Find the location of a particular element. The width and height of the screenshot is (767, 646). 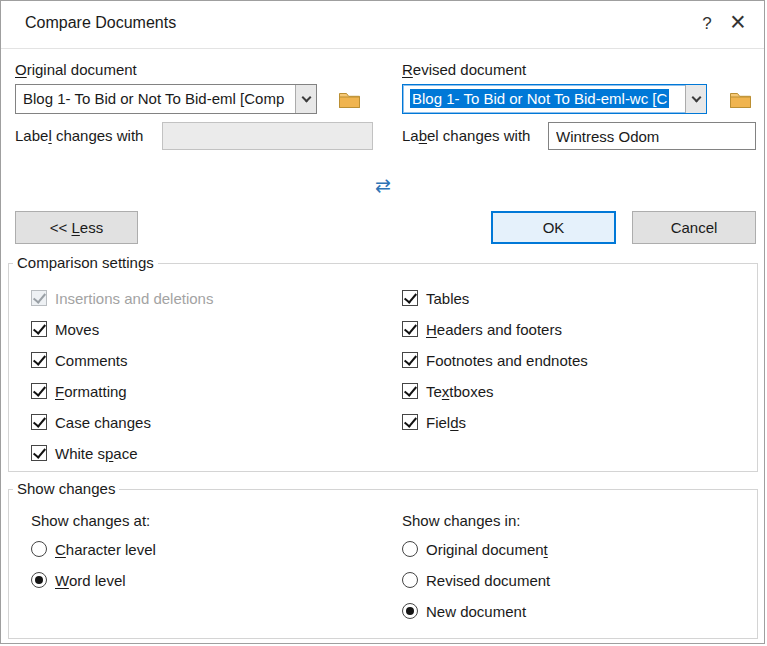

revised-document-value: Blog 1- To Bid or Not To Bid-eml-wc [C is located at coordinates (546, 99).